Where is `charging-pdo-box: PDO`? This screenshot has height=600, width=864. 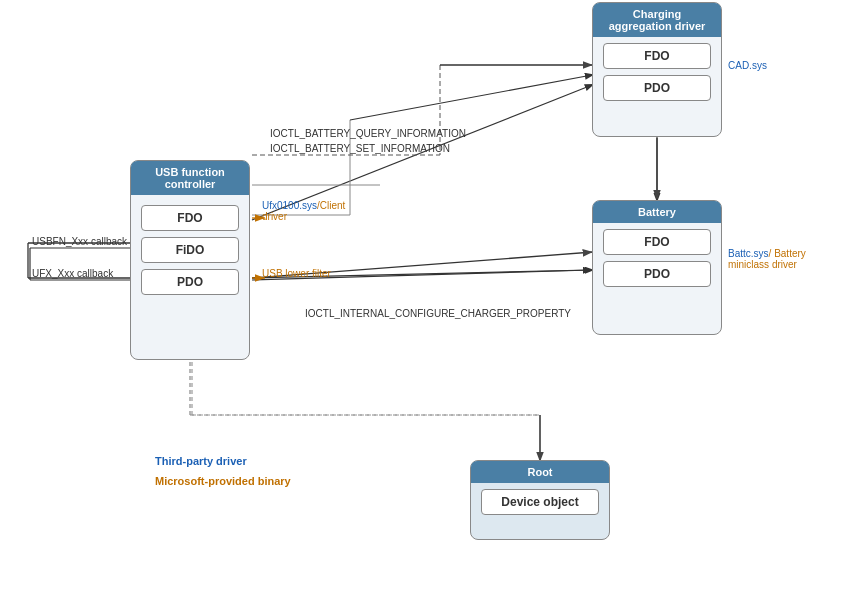 charging-pdo-box: PDO is located at coordinates (657, 88).